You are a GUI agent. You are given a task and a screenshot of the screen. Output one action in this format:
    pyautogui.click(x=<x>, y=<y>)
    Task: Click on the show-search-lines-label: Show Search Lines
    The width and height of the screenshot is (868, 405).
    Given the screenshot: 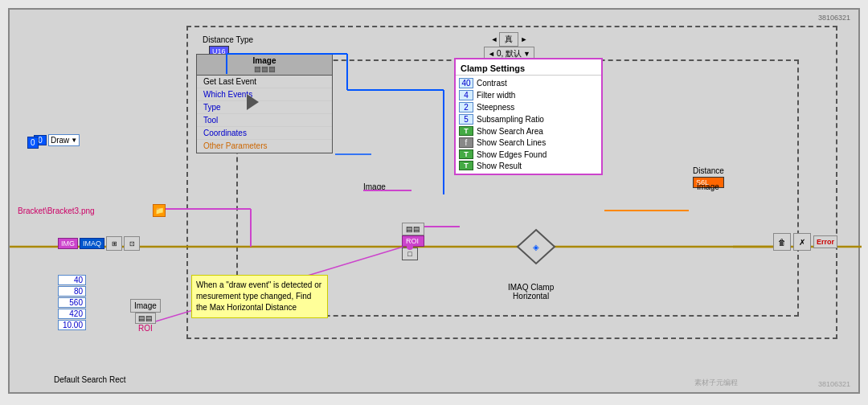 What is the action you would take?
    pyautogui.click(x=511, y=143)
    